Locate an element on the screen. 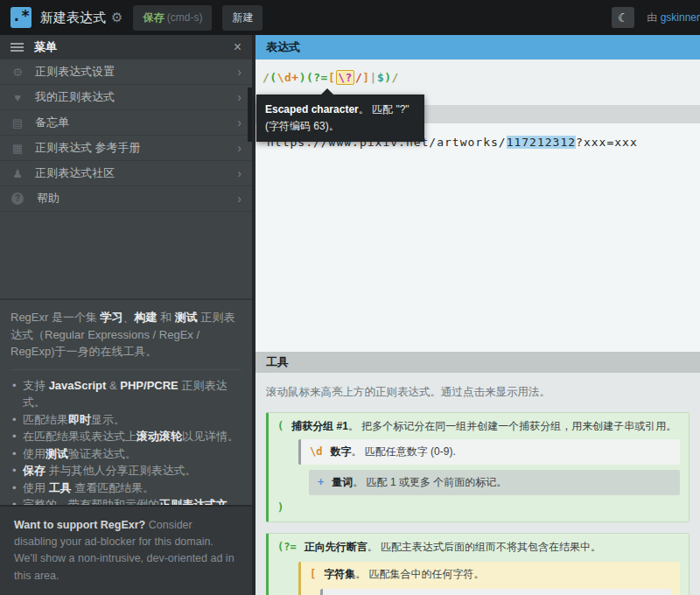 The height and width of the screenshot is (595, 700). explain-row-escaped-char: \?Escaped character。 匹配 "?" (字符编码 63)。 is located at coordinates (495, 592).